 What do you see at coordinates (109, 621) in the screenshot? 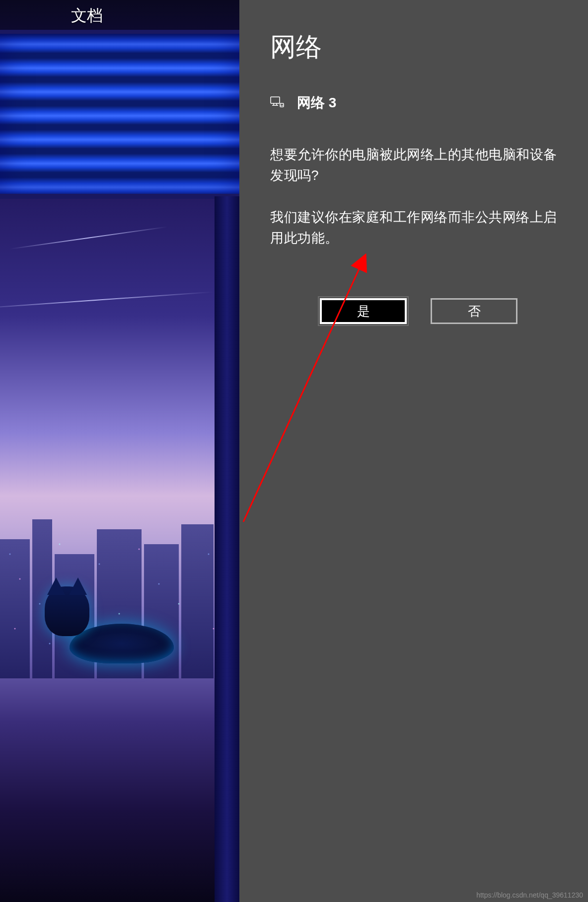
I see `wallpaper-cat` at bounding box center [109, 621].